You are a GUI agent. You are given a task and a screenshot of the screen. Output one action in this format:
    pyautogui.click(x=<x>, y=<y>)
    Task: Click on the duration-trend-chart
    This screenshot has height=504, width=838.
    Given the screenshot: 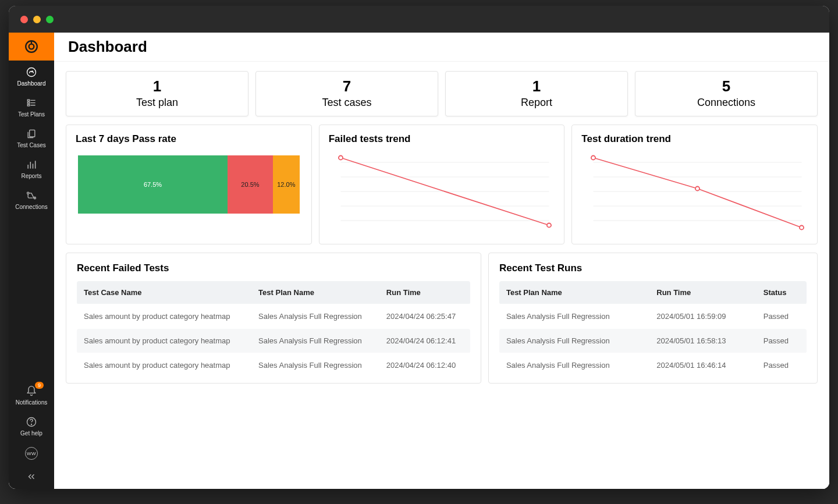 What is the action you would take?
    pyautogui.click(x=695, y=194)
    